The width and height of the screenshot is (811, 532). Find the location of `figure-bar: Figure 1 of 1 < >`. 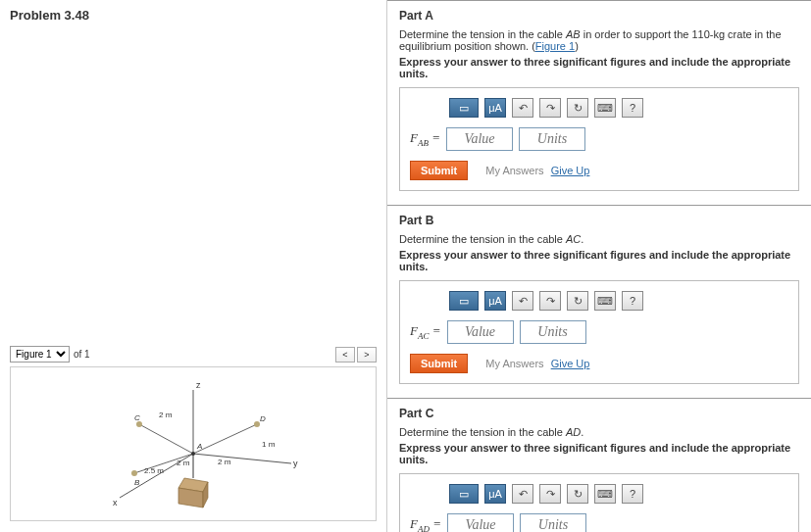

figure-bar: Figure 1 of 1 < > is located at coordinates (193, 355).